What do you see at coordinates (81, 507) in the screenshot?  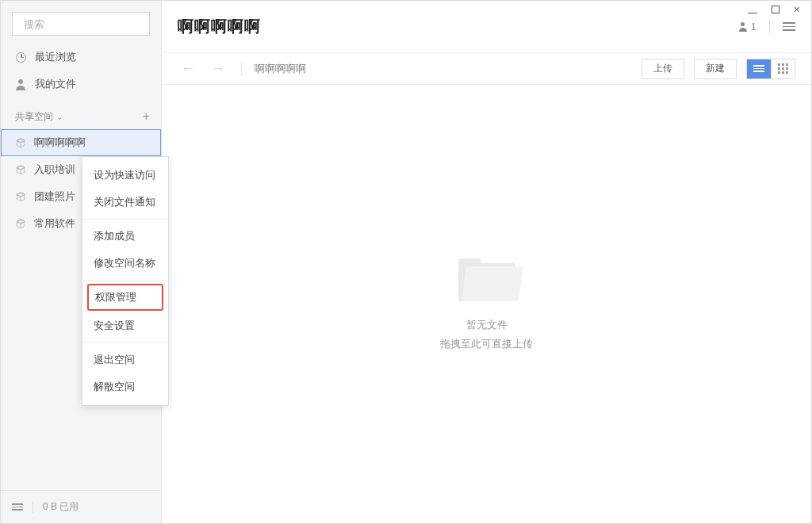 I see `sidebar-footer: 0 B 已用` at bounding box center [81, 507].